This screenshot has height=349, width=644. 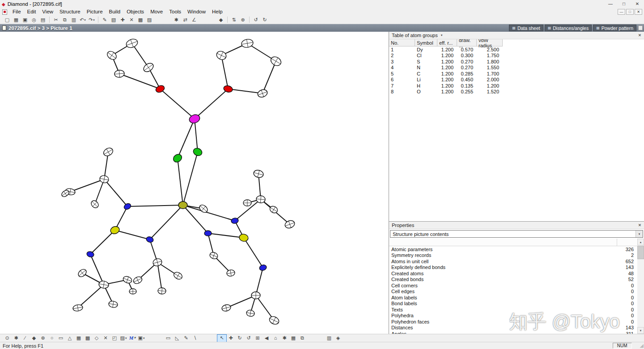 What do you see at coordinates (517, 234) in the screenshot?
I see `properties-selector: Structure picture contents ▾` at bounding box center [517, 234].